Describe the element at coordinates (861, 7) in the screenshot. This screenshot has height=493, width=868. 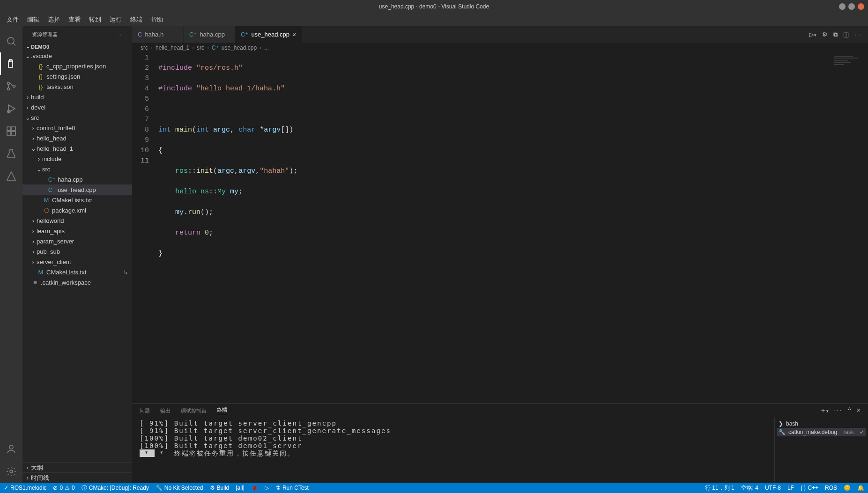
I see `window-close` at that location.